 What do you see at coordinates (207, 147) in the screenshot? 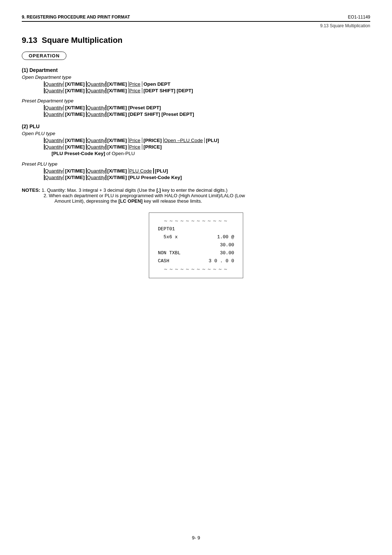
I see `open-plu-line-2: Quantity [X/TIME] Quantity [X/TIME] Pric…` at bounding box center [207, 147].